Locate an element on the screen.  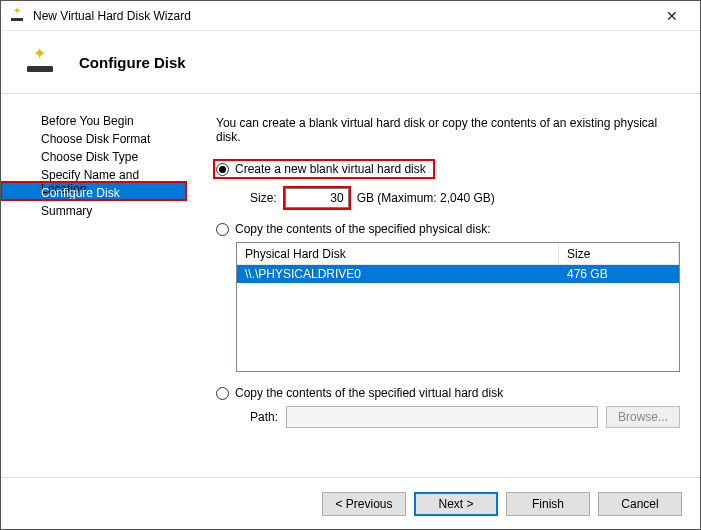
option-blank-group: Create a new blank virtual hard disk Siz… is located at coordinates (448, 183).